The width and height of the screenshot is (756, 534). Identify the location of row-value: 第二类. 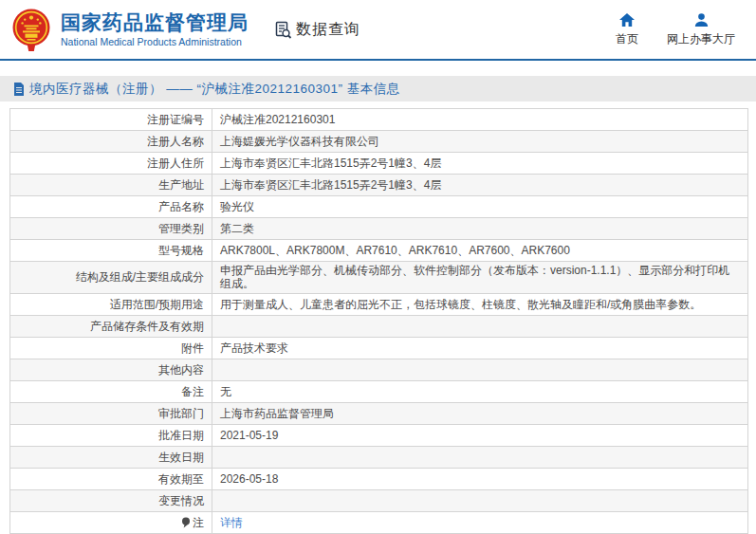
(480, 230).